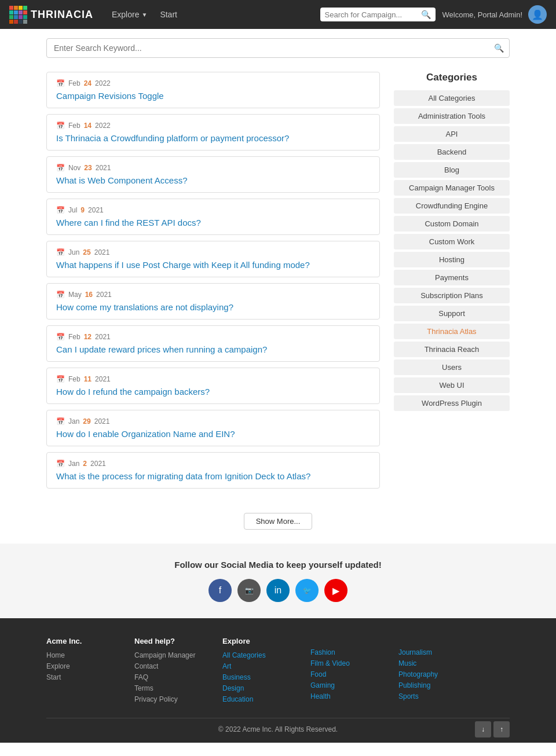 The image size is (556, 756). Describe the element at coordinates (452, 367) in the screenshot. I see `sidebar-category-item: Users` at that location.